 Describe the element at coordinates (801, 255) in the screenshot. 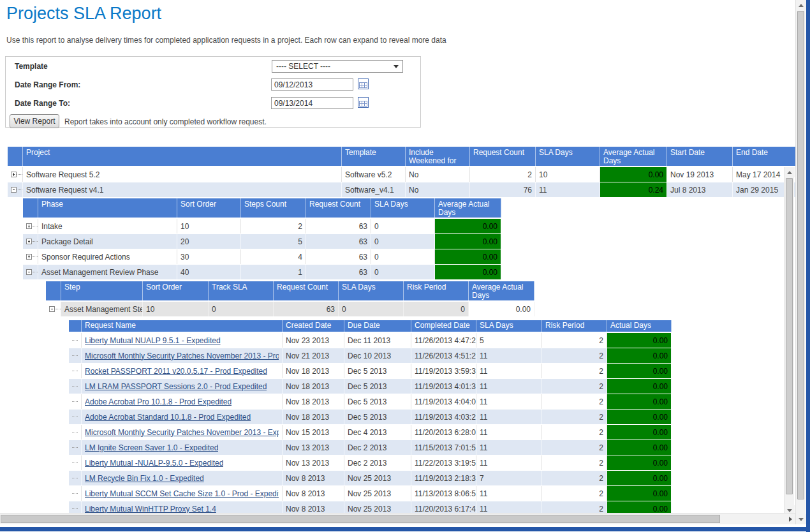

I see `page-scrollbar-thumb` at that location.